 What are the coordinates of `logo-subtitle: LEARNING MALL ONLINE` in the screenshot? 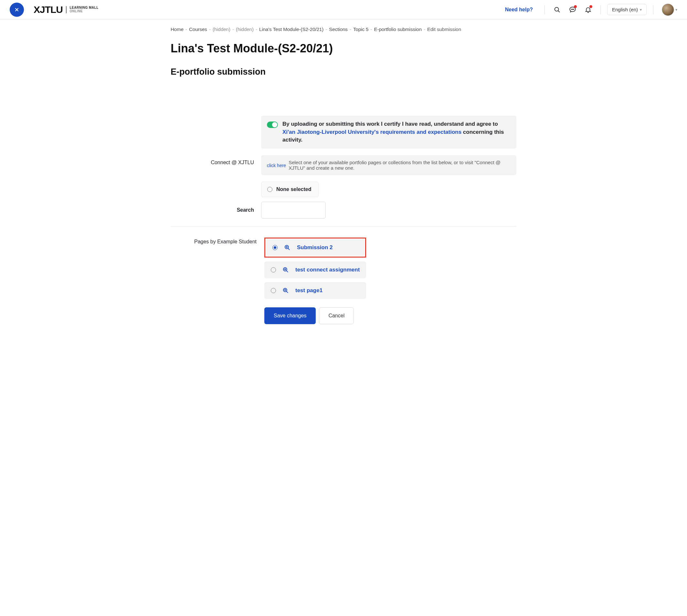 It's located at (84, 9).